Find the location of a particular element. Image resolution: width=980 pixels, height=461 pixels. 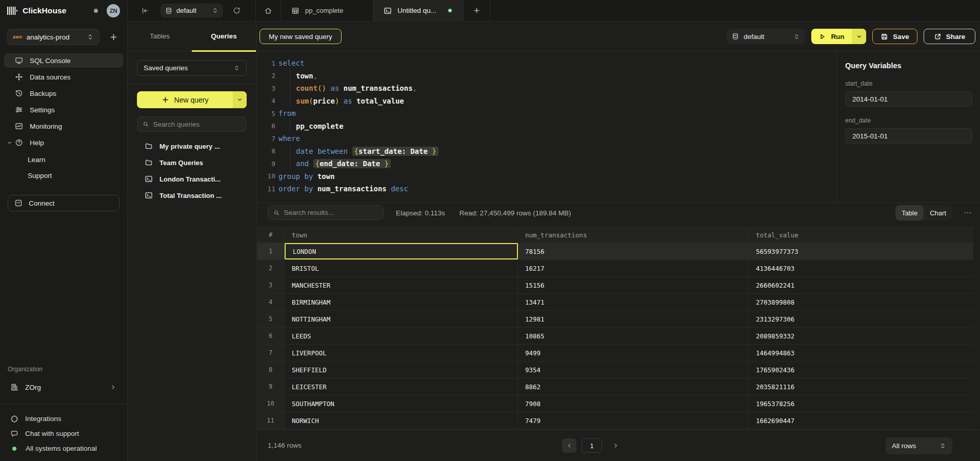

code-line: 8 date between {start_date: Date } is located at coordinates (547, 152).